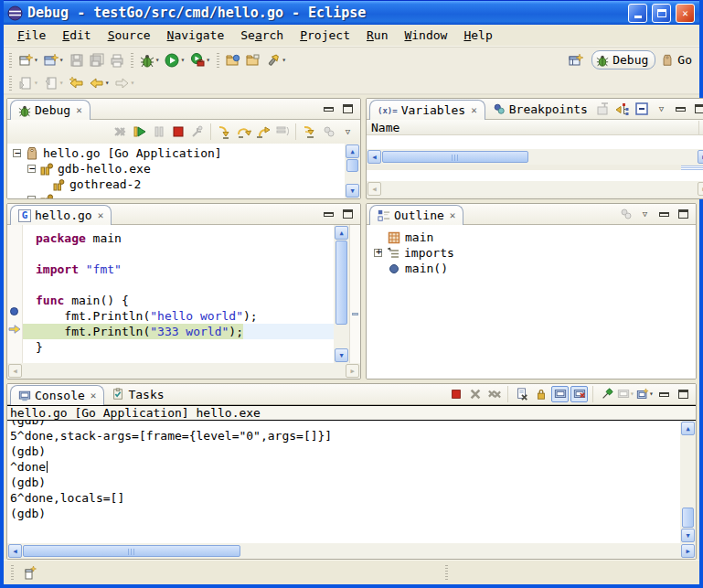  Describe the element at coordinates (184, 371) in the screenshot. I see `editor-hscrollbar: ◀ ▶` at that location.